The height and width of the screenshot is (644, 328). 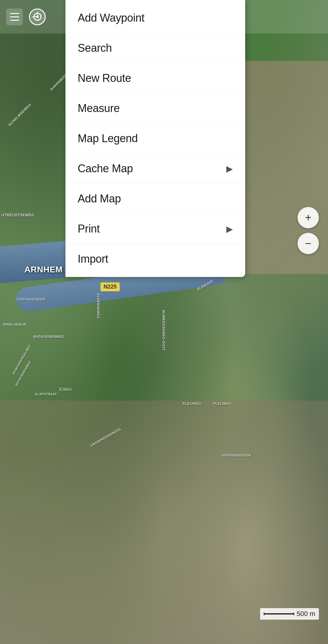 I want to click on menu-item-new-route: New Route, so click(x=155, y=79).